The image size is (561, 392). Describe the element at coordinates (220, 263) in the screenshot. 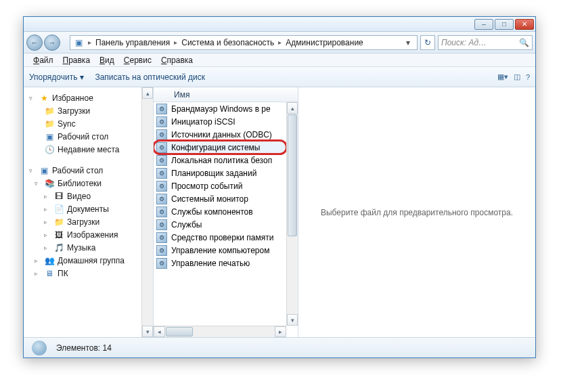

I see `file-item: ⚙Управление печатью` at that location.